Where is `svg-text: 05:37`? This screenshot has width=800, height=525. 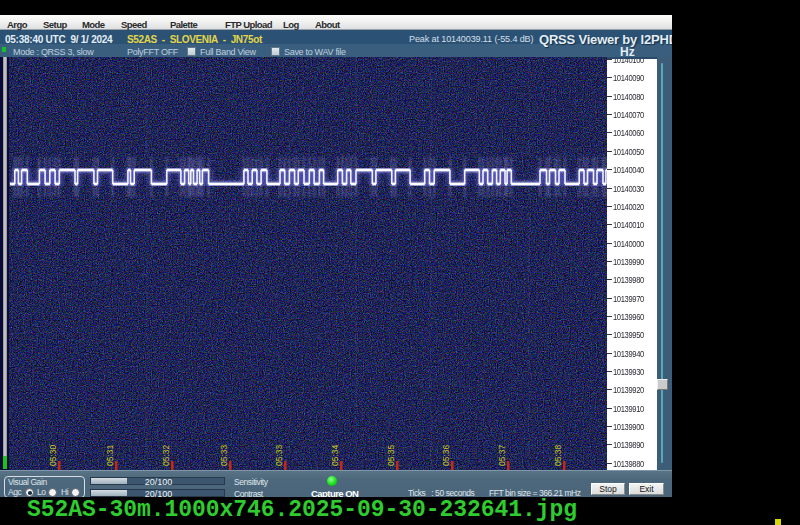
svg-text: 05:37 is located at coordinates (502, 455).